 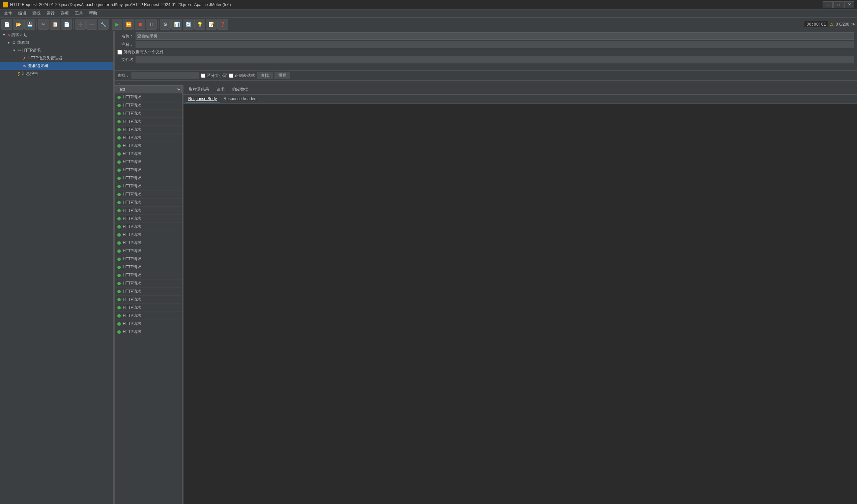 I want to click on tab-request: 请求, so click(x=220, y=90).